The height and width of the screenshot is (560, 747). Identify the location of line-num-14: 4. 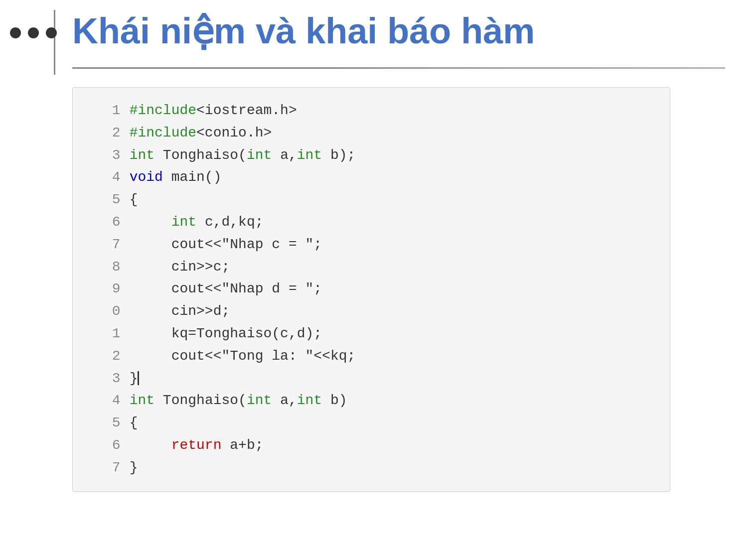
(109, 401).